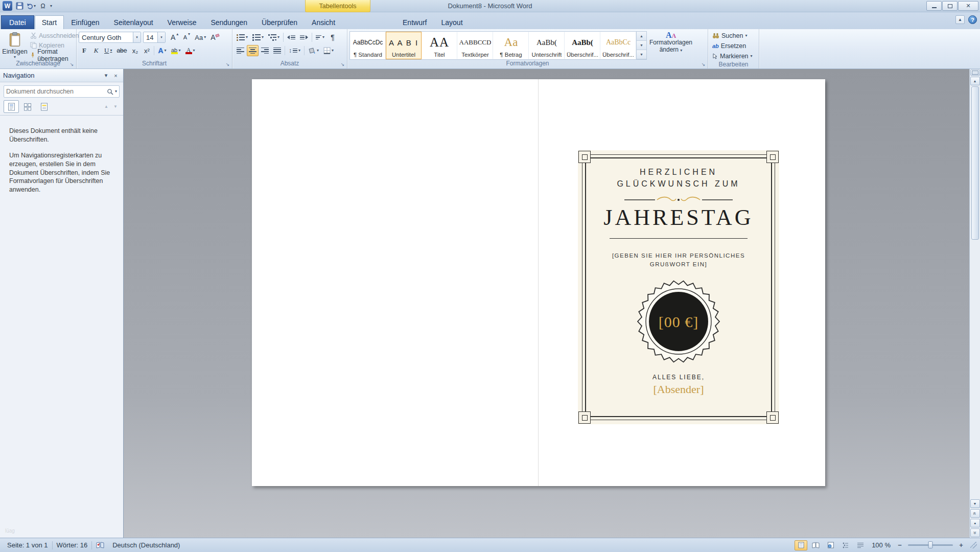 Image resolution: width=980 pixels, height=552 pixels. Describe the element at coordinates (252, 51) in the screenshot. I see `align-center-button` at that location.